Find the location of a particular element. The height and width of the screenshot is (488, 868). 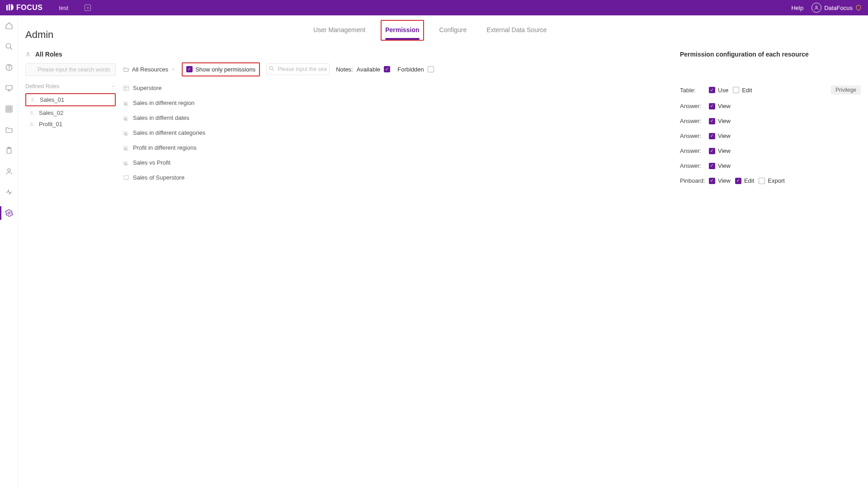

privilege-button: Privilege is located at coordinates (846, 90).